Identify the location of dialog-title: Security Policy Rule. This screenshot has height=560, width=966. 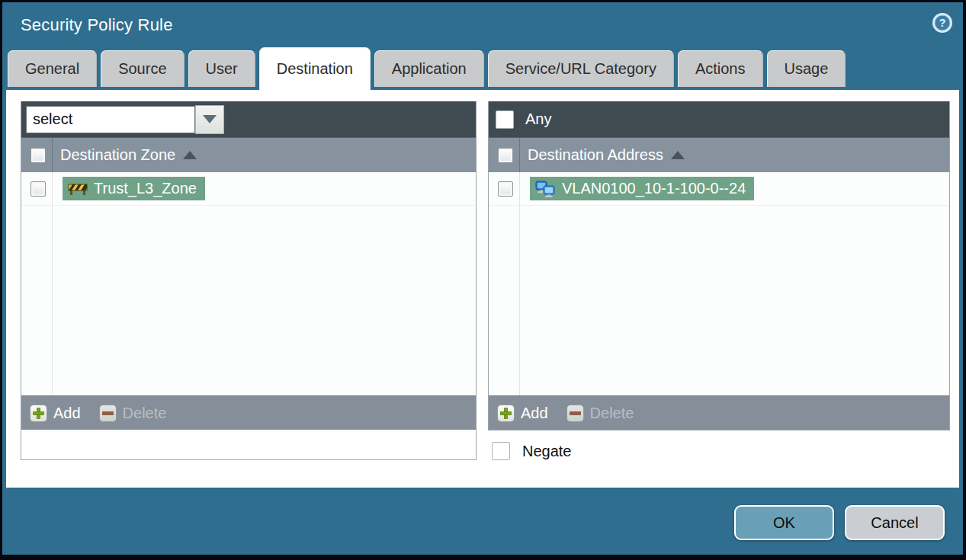
(97, 25).